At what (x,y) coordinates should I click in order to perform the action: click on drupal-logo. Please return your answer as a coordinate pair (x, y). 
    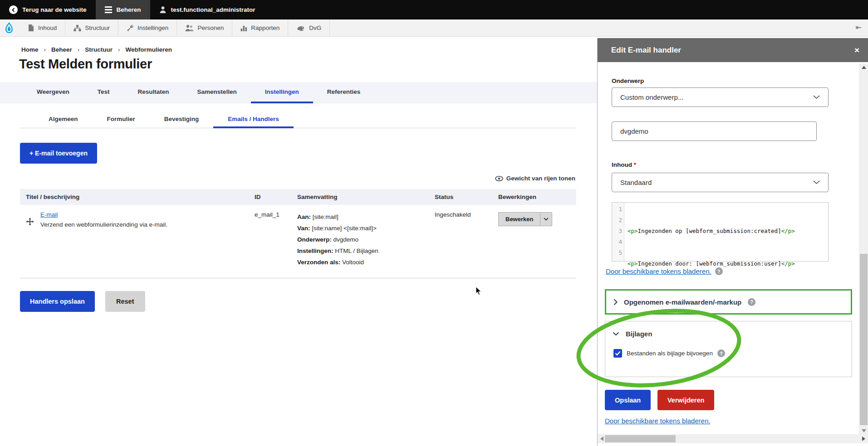
    Looking at the image, I should click on (10, 28).